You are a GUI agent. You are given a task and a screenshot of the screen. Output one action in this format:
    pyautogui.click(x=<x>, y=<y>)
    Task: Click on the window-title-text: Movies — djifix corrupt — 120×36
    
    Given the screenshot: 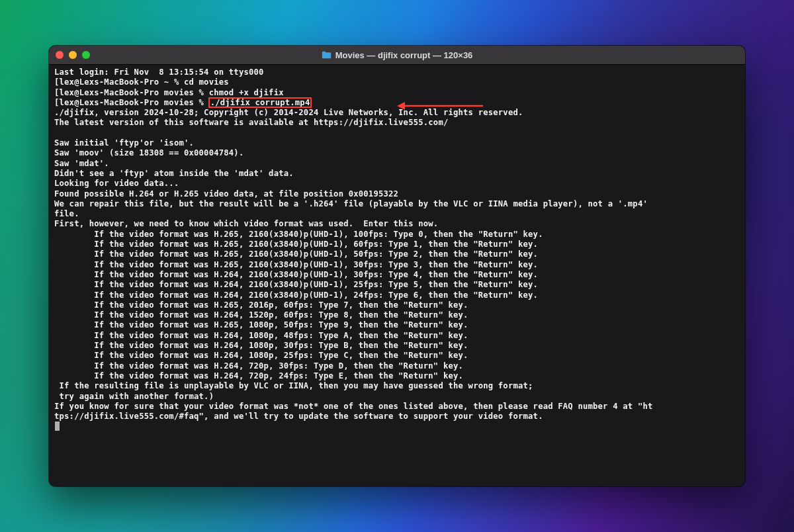 What is the action you would take?
    pyautogui.click(x=404, y=56)
    